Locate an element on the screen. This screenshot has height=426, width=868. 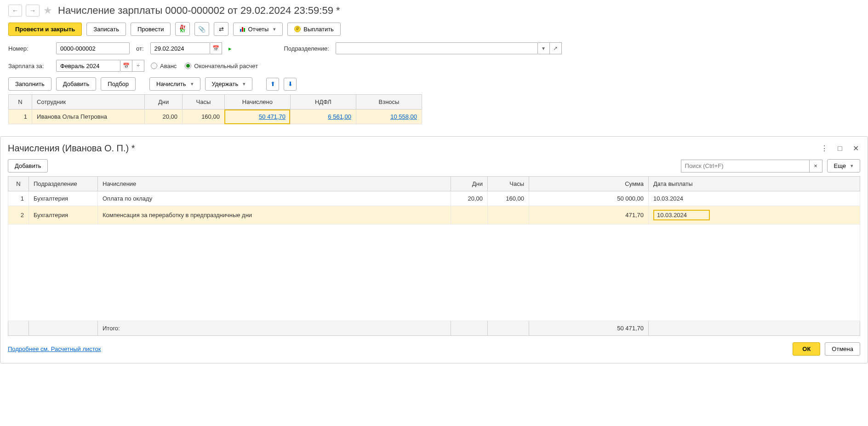
pcol-paydate: Дата выплаты is located at coordinates (754, 184).